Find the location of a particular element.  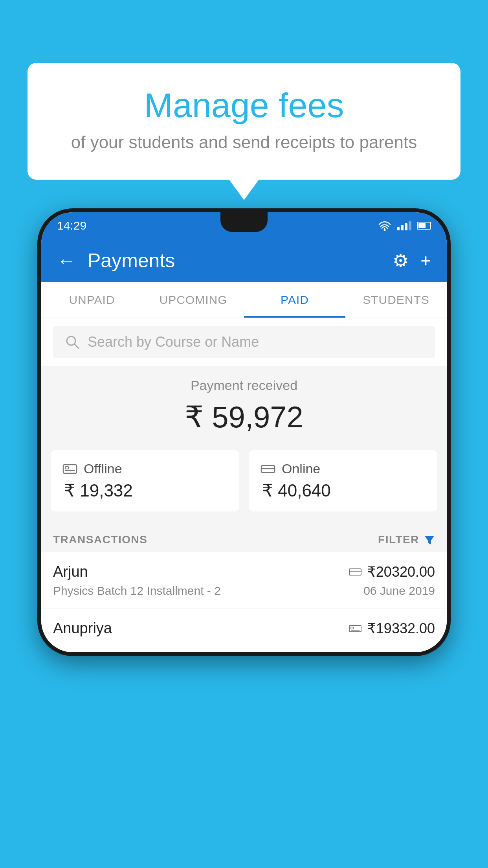

filter-icon is located at coordinates (429, 540).